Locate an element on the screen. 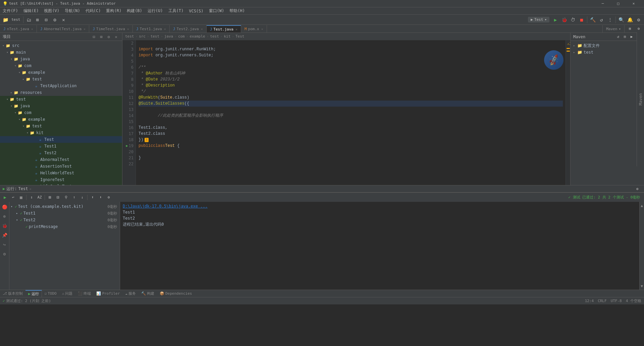 The image size is (644, 346). export-test-btn: ⬆ is located at coordinates (93, 197).